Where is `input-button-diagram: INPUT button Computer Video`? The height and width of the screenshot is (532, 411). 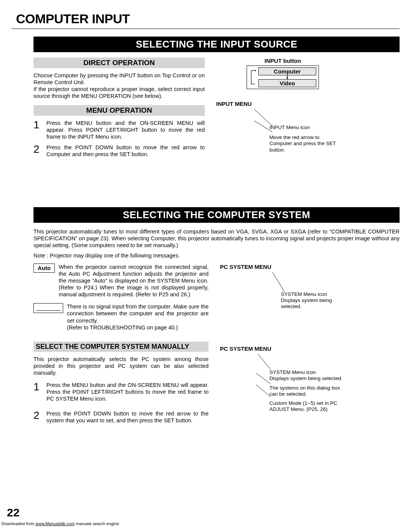
input-button-diagram: INPUT button Computer Video is located at coordinates (283, 73).